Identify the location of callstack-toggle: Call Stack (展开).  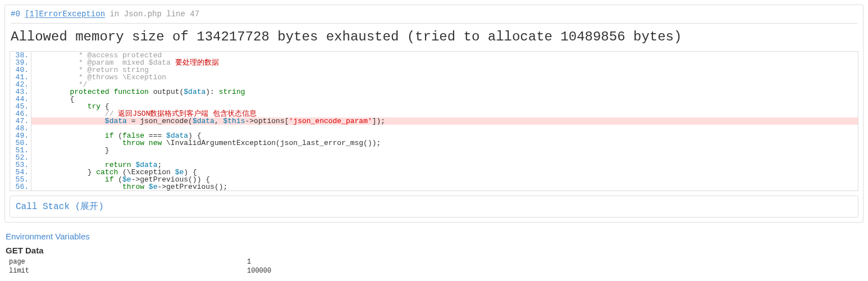
(60, 207).